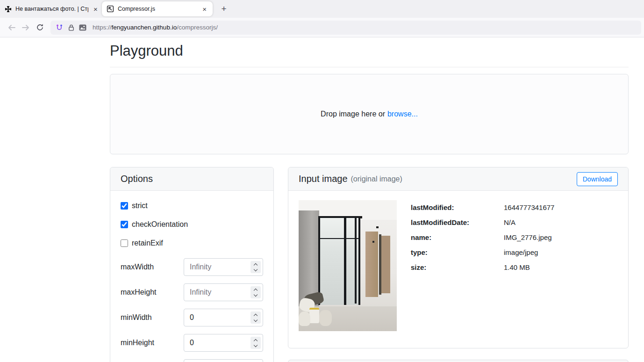 This screenshot has height=362, width=644. What do you see at coordinates (256, 343) in the screenshot?
I see `minheight-stepper` at bounding box center [256, 343].